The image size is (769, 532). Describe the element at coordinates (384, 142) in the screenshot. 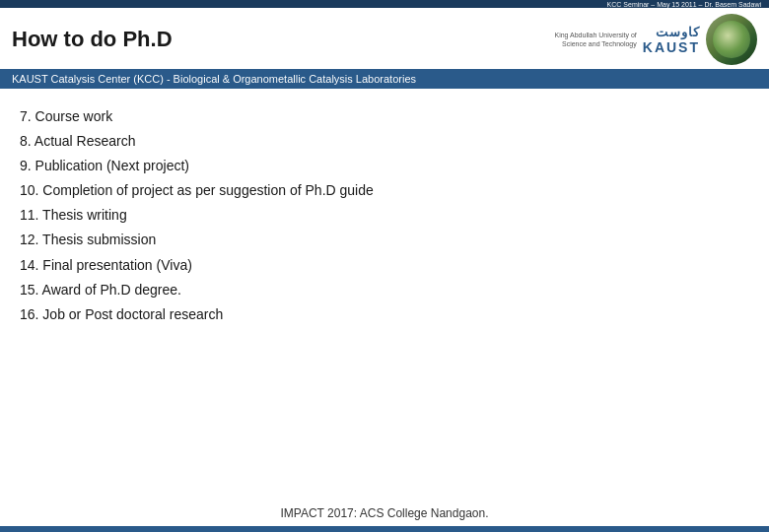

I see `list-item: 8. Actual Research` at that location.